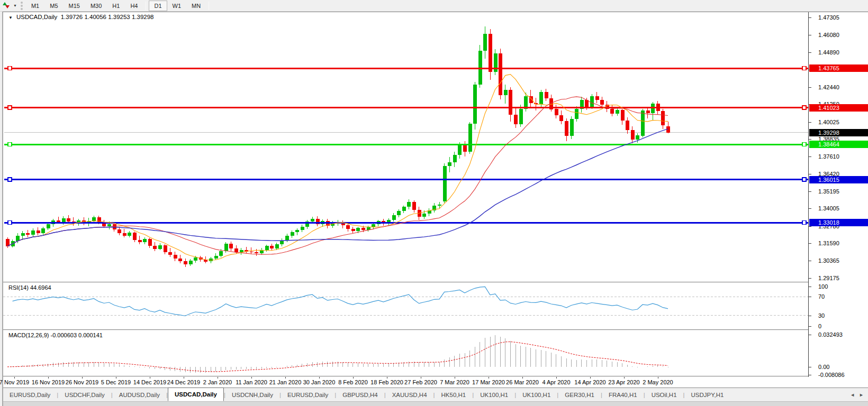 This screenshot has height=406, width=868. I want to click on tab-ger30-h1: GER30,H1, so click(580, 394).